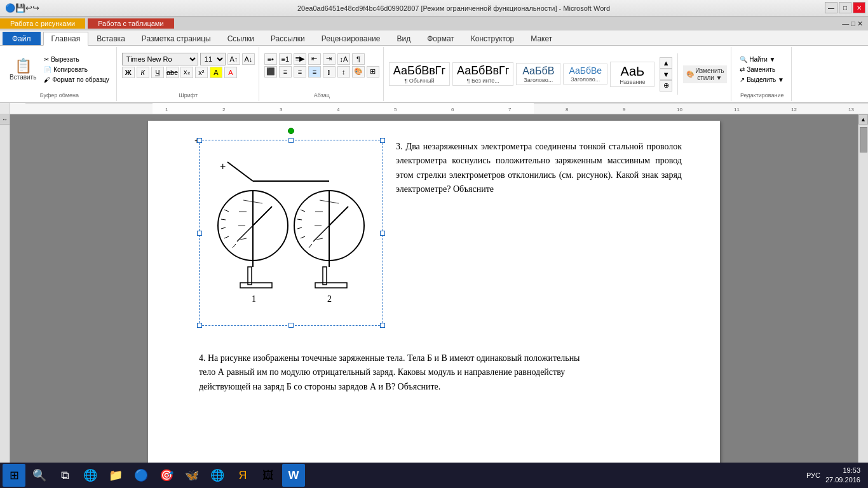  What do you see at coordinates (291, 233) in the screenshot?
I see `figure-box: 1` at bounding box center [291, 233].